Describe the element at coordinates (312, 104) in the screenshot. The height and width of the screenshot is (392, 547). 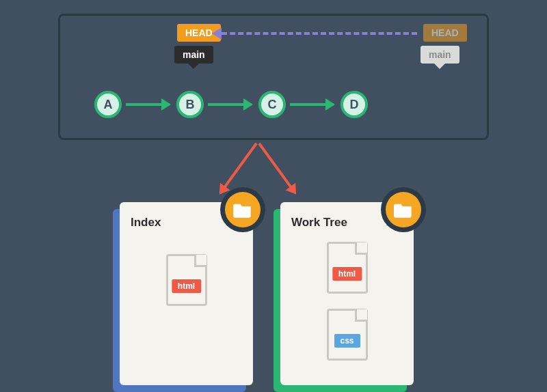
I see `arrow-c-to-d` at that location.